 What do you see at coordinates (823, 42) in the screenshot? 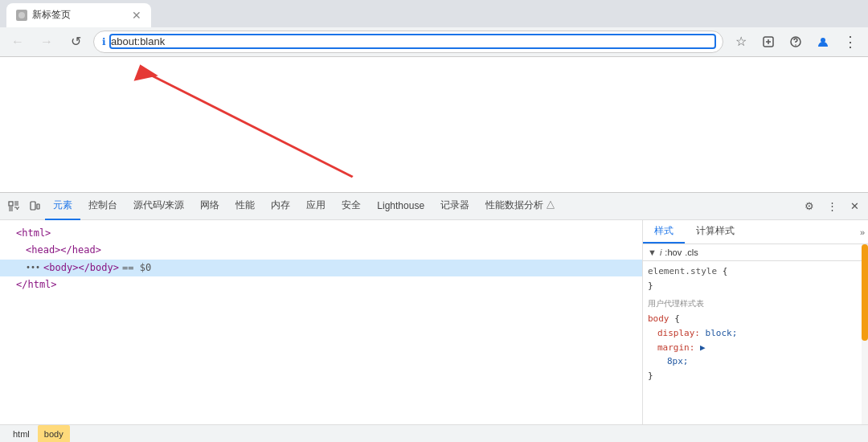
I see `profile-button` at bounding box center [823, 42].